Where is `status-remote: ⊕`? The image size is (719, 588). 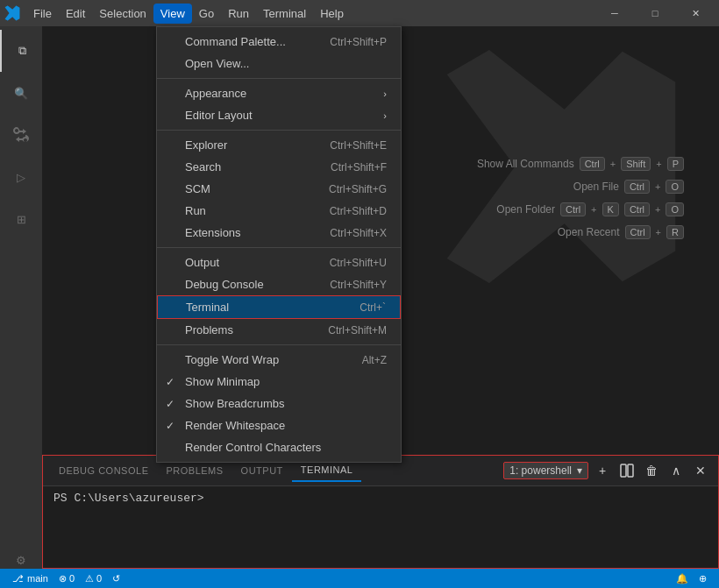
status-remote: ⊕ is located at coordinates (703, 578).